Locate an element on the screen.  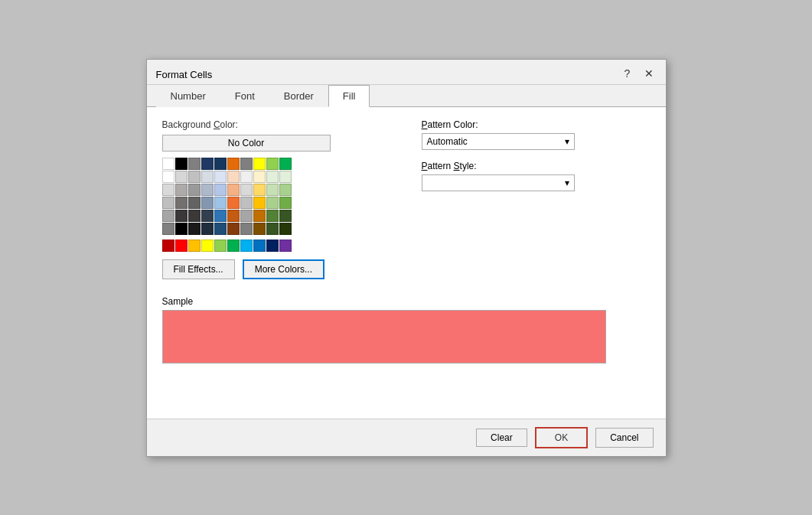
dialog-title: Format Cells is located at coordinates (184, 75).